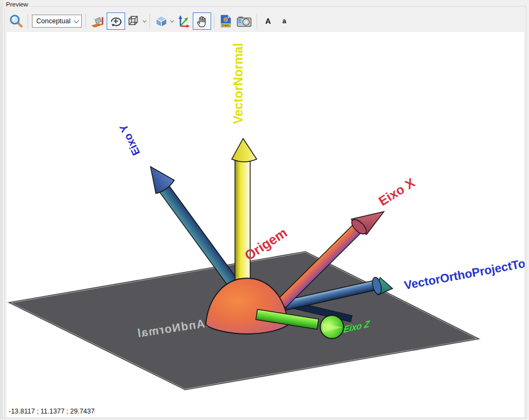 The width and height of the screenshot is (529, 420). What do you see at coordinates (134, 21) in the screenshot?
I see `wireframe-cube-icon` at bounding box center [134, 21].